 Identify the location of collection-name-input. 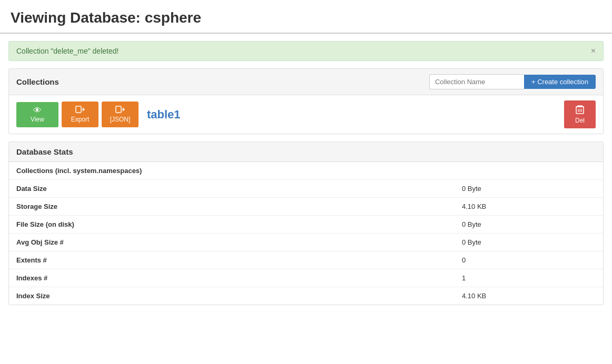
(477, 82).